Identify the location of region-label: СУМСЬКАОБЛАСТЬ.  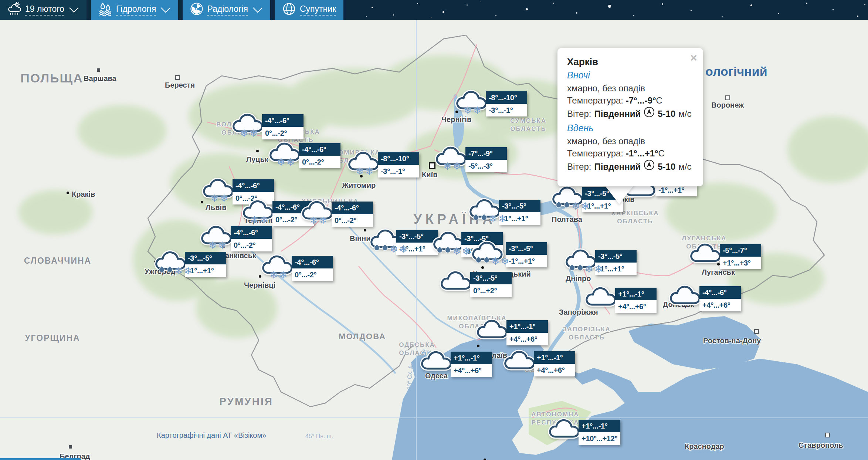
(528, 125).